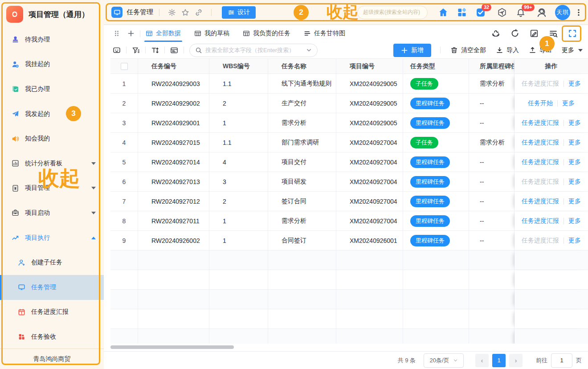 The height and width of the screenshot is (369, 588). Describe the element at coordinates (468, 50) in the screenshot. I see `clear-all-button: 清空全部` at that location.